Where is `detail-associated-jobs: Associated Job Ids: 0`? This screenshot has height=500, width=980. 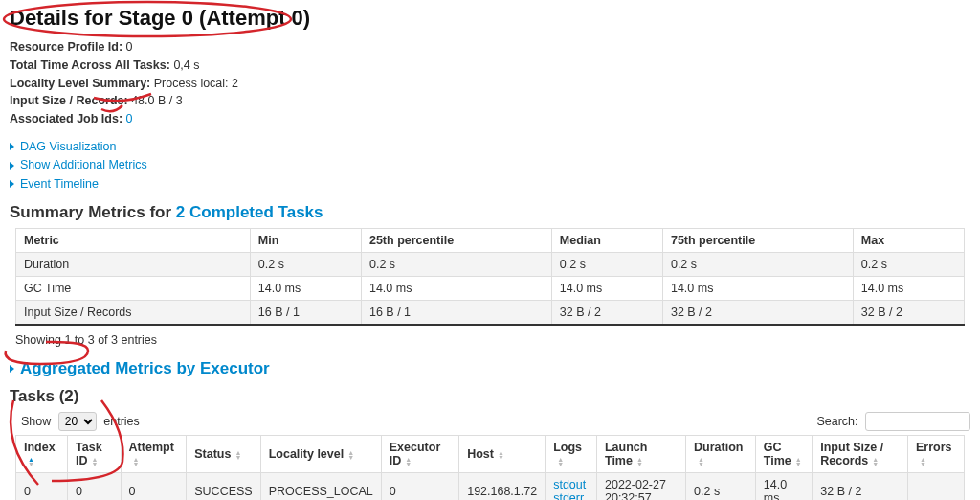 detail-associated-jobs: Associated Job Ids: 0 is located at coordinates (490, 119).